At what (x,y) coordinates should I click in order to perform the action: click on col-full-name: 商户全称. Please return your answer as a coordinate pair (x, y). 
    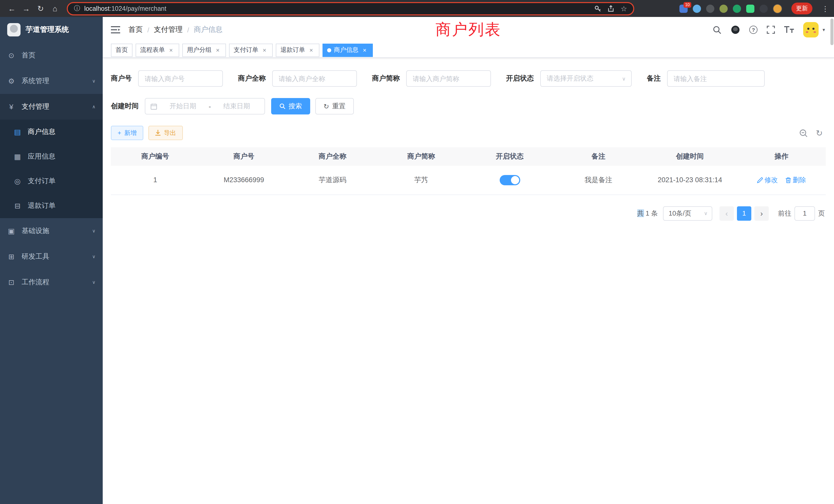
    Looking at the image, I should click on (332, 156).